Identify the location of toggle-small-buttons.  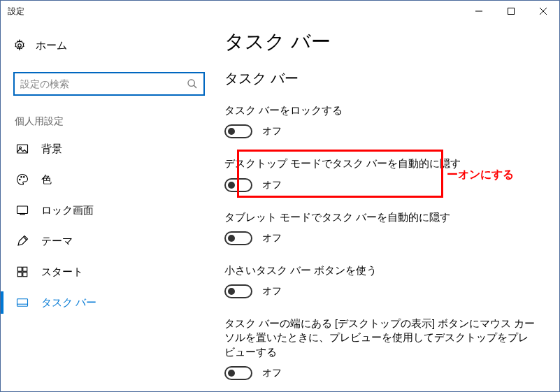
(238, 291).